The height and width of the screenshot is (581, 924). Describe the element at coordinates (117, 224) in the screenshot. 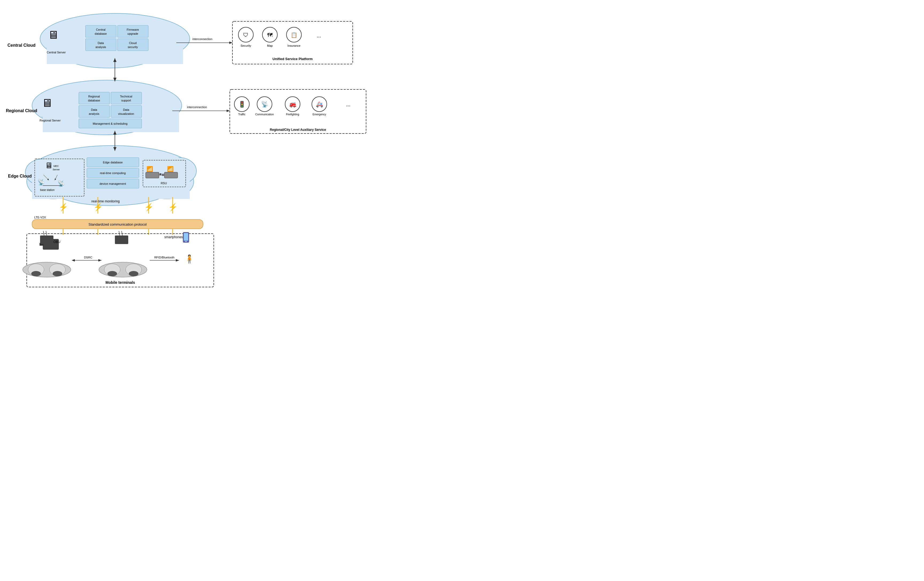

I see `svg-text:Standardized communication pro: Standardized communication protocol` at that location.